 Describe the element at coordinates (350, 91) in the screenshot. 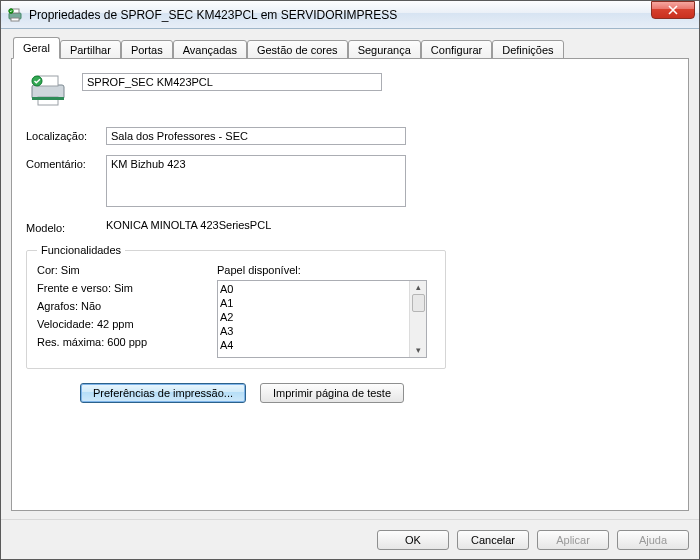

I see `printer-name-row` at that location.